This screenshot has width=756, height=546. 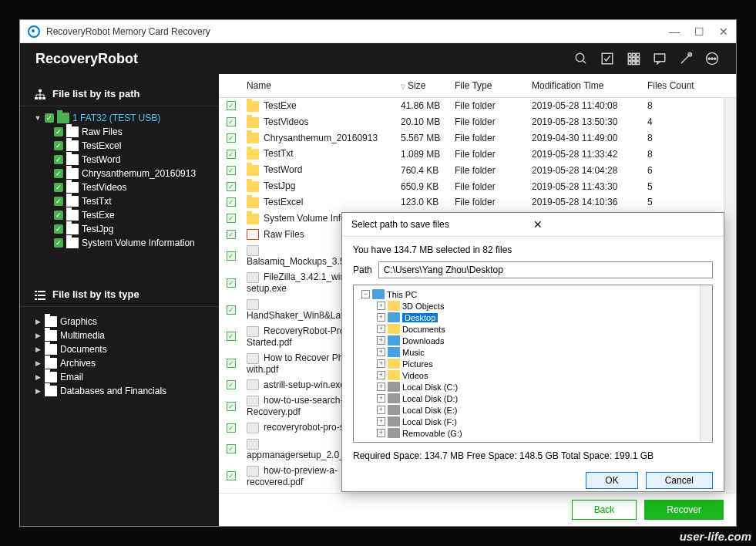 What do you see at coordinates (478, 139) in the screenshot?
I see `table-row: ✓Chrysanthemum_201609135.567 MBFile fold…` at bounding box center [478, 139].